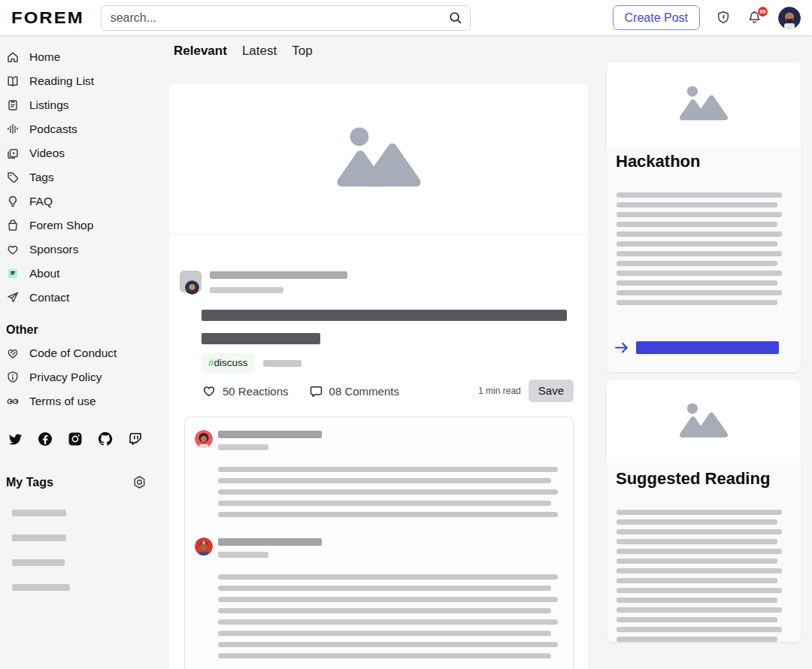 The height and width of the screenshot is (669, 812). What do you see at coordinates (84, 226) in the screenshot?
I see `sidebar-item-forem-shop: Forem Shop` at bounding box center [84, 226].